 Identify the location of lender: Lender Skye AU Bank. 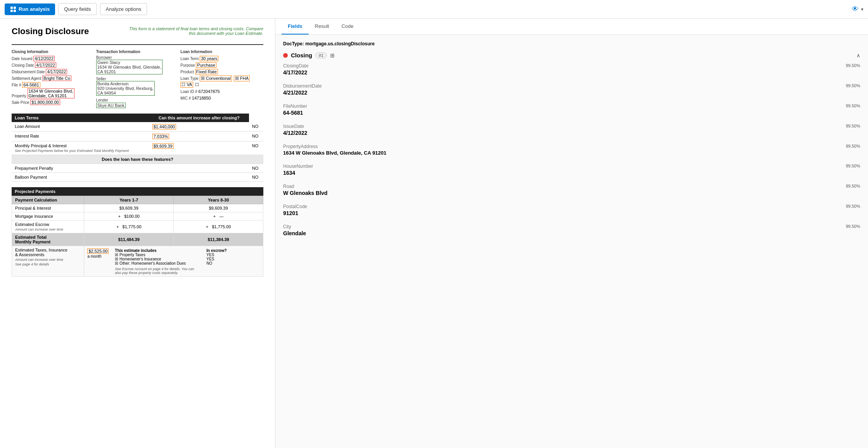
(138, 103).